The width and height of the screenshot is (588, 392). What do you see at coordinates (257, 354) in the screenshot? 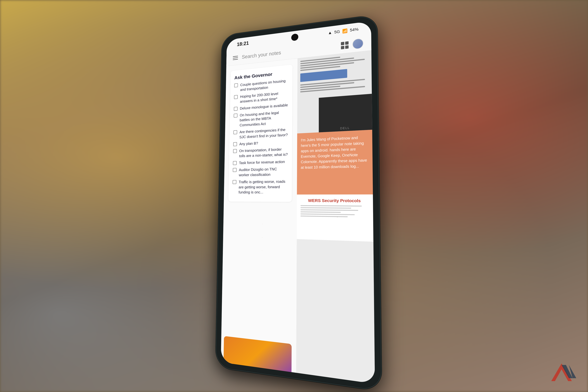
I see `bottom-colorful-card` at bounding box center [257, 354].